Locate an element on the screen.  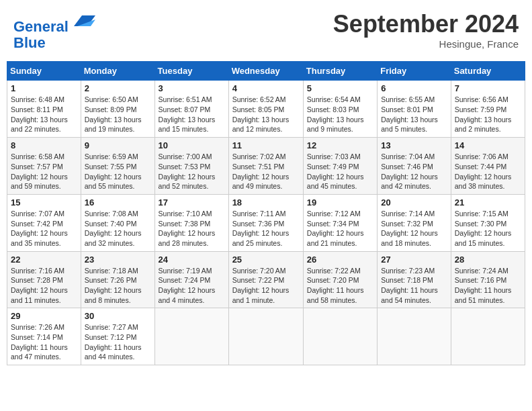
table-row: 7Sunrise: 6:56 AMSunset: 7:59 PMDaylight… is located at coordinates (488, 109).